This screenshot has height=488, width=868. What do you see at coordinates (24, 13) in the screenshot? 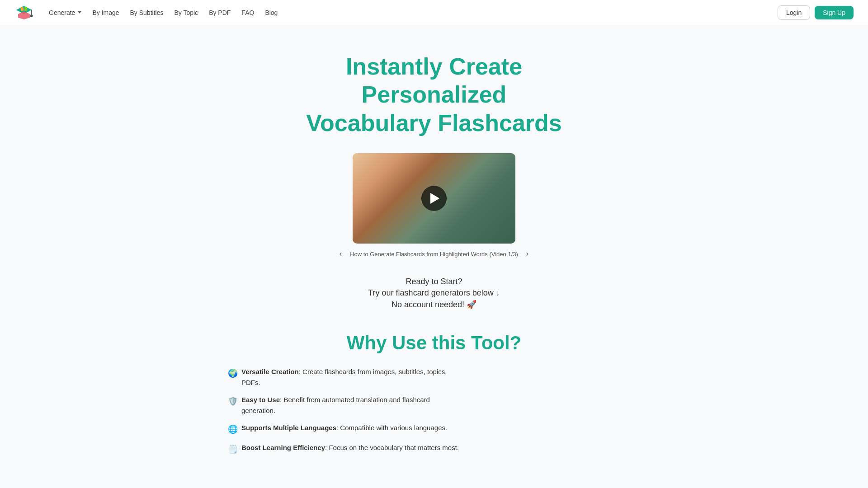
I see `brand-logo` at bounding box center [24, 13].